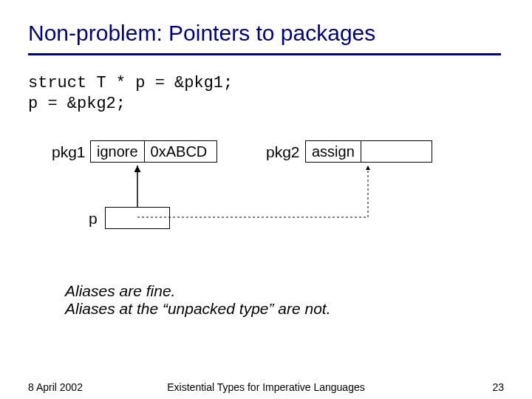 This screenshot has width=532, height=399. What do you see at coordinates (130, 83) in the screenshot?
I see `code-line-1: struct T * p = &pkg1;` at bounding box center [130, 83].